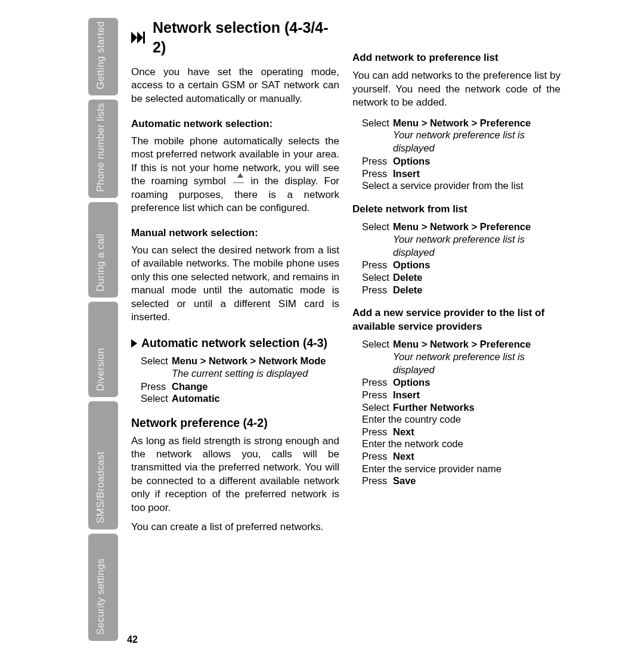 The image size is (644, 666). What do you see at coordinates (235, 527) in the screenshot?
I see `pref-body2: You can create a list of preferred netwo…` at bounding box center [235, 527].